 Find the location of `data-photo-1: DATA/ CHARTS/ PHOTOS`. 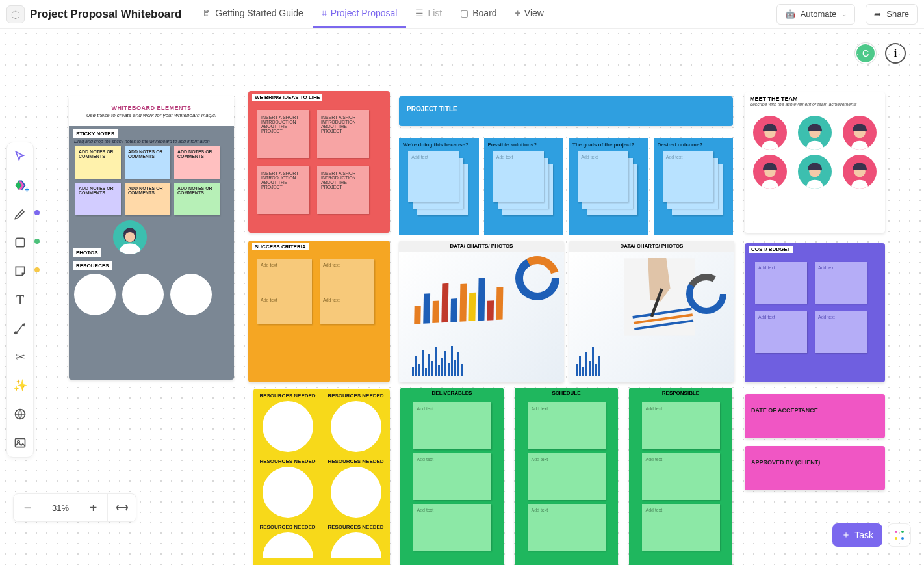

data-photo-1: DATA/ CHARTS/ PHOTOS is located at coordinates (481, 311).